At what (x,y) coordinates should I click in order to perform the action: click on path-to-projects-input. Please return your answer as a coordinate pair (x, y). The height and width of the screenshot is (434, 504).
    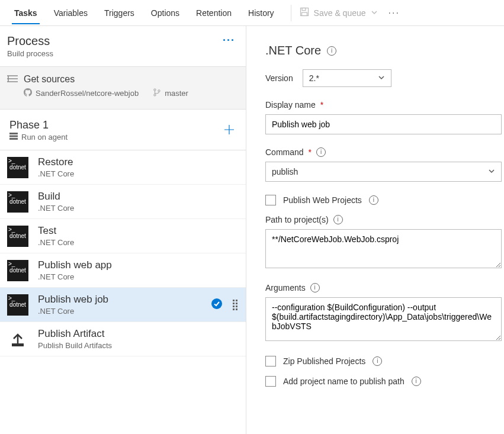
    Looking at the image, I should click on (384, 249).